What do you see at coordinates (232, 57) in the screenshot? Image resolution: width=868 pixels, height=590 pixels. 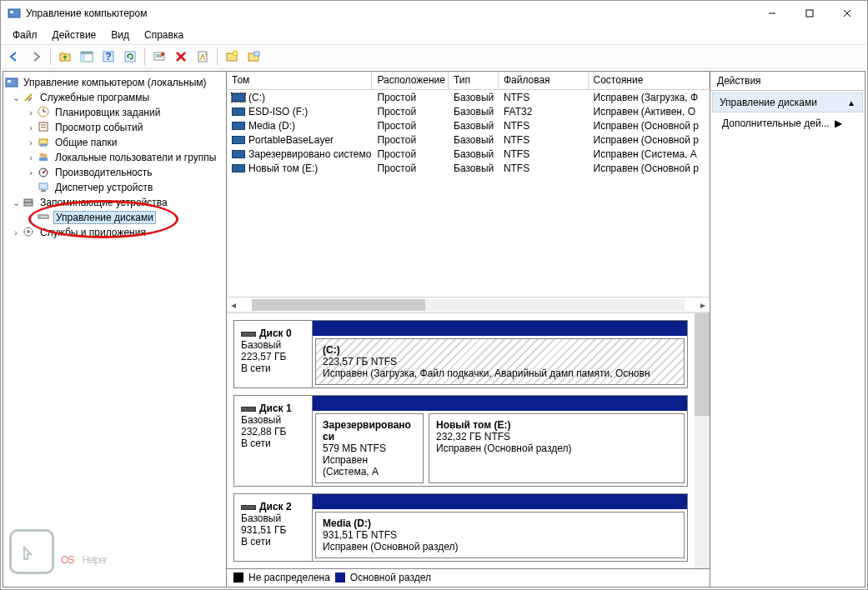 I see `new-icon` at bounding box center [232, 57].